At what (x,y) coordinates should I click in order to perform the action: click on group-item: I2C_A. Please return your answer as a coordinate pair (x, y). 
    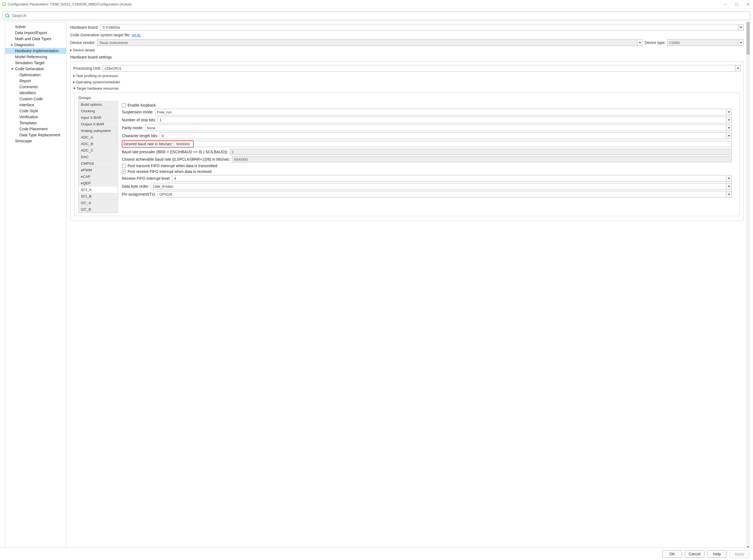
    Looking at the image, I should click on (98, 203).